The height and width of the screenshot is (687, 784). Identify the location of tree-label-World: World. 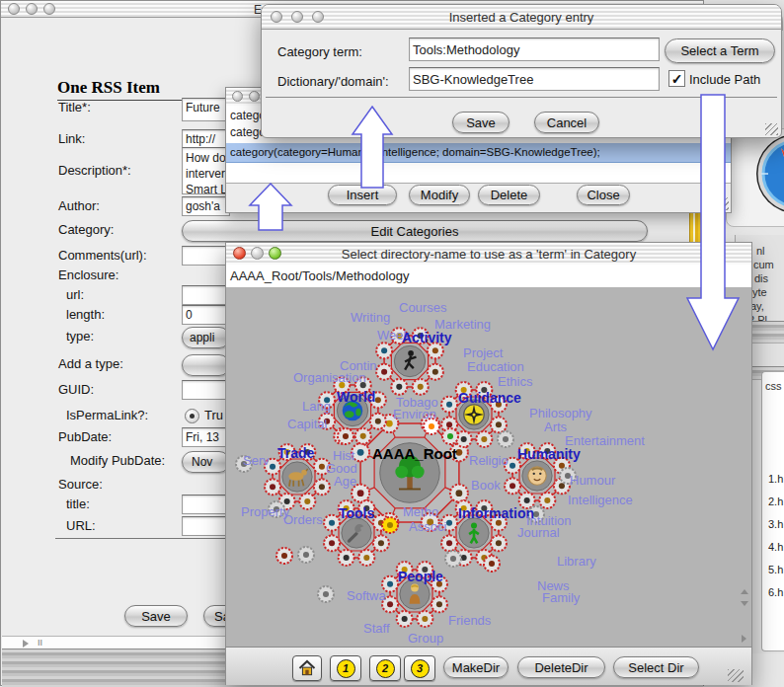
(355, 397).